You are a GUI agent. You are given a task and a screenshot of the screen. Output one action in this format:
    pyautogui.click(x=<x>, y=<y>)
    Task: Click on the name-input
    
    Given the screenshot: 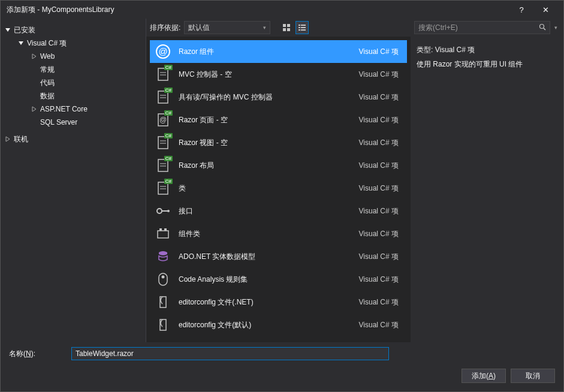 What is the action you would take?
    pyautogui.click(x=230, y=354)
    